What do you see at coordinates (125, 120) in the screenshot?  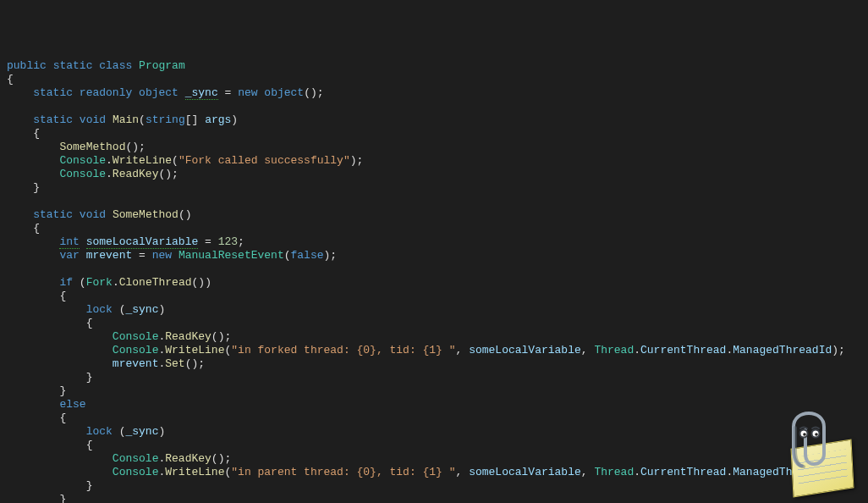 I see `method-main: Main` at bounding box center [125, 120].